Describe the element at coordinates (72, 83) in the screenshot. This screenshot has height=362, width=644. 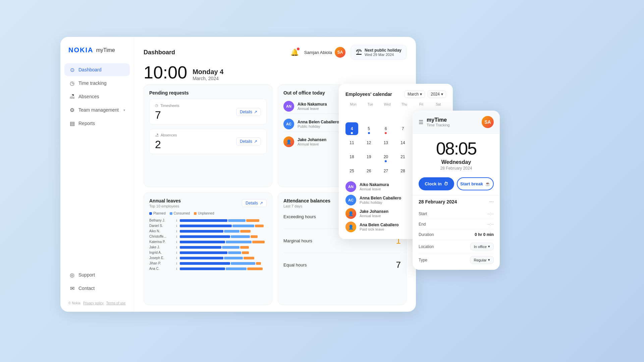
I see `time-tracking-icon: ◷` at that location.